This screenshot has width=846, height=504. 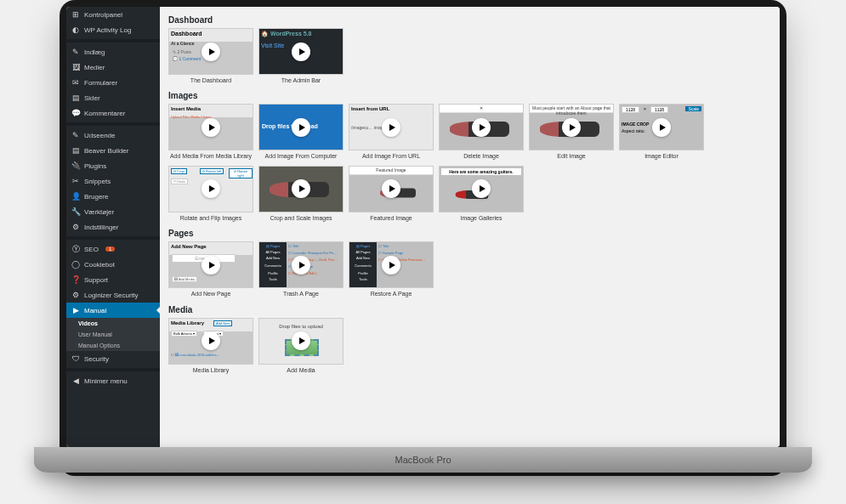 I want to click on sidebar-item-wp-activity-log: ◐WP Activity Log, so click(x=113, y=30).